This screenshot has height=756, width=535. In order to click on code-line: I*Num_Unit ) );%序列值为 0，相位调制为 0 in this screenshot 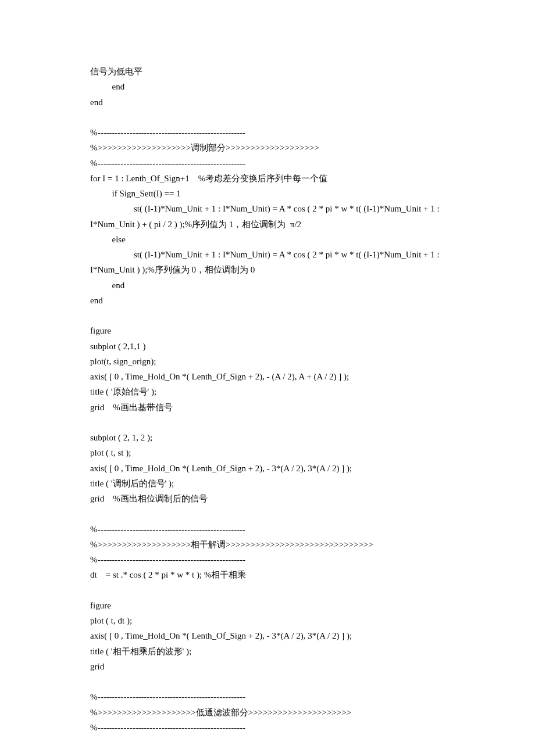, I will do `click(268, 270)`.